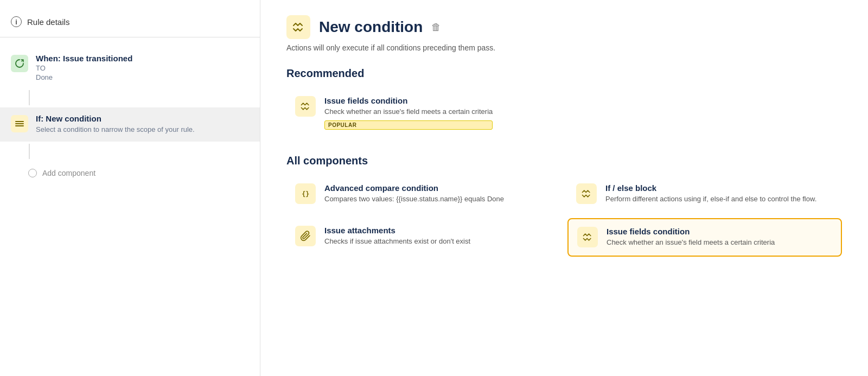  Describe the element at coordinates (115, 125) in the screenshot. I see `if-item-content: If: New condition Select a condition to …` at that location.